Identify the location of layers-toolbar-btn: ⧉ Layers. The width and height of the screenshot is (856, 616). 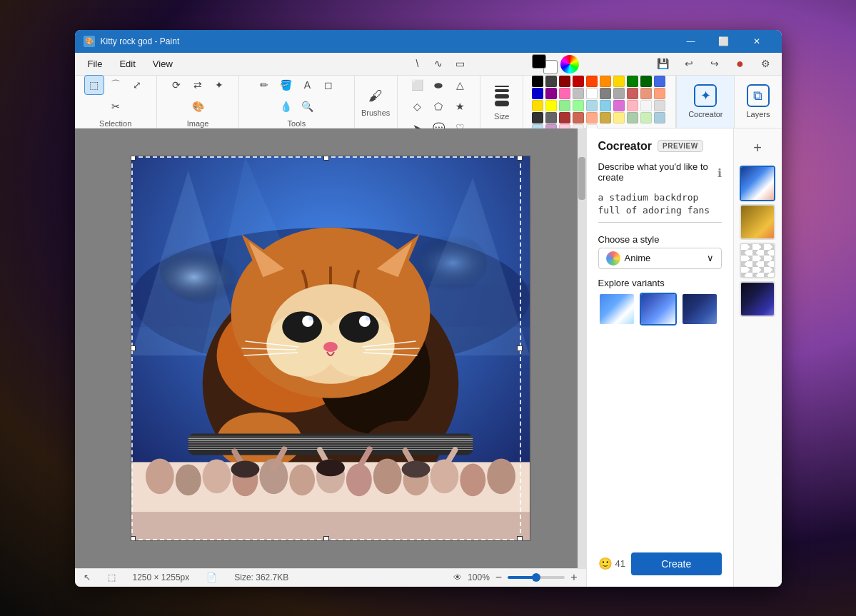
(757, 101).